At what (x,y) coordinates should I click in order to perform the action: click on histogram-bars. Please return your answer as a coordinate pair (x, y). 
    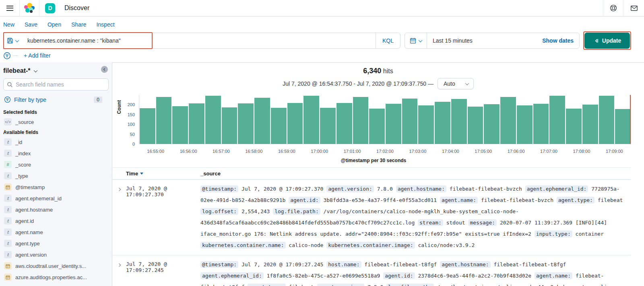
    Looking at the image, I should click on (385, 119).